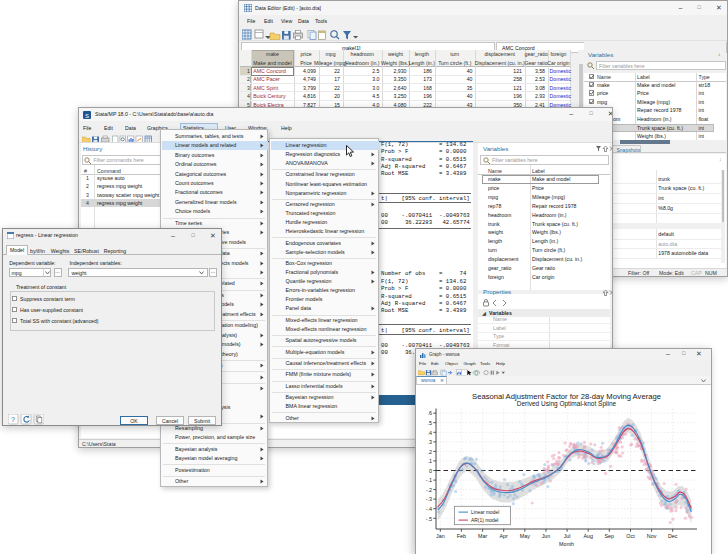 The width and height of the screenshot is (728, 554). Describe the element at coordinates (430, 451) in the screenshot. I see `svg-text: .2` at that location.